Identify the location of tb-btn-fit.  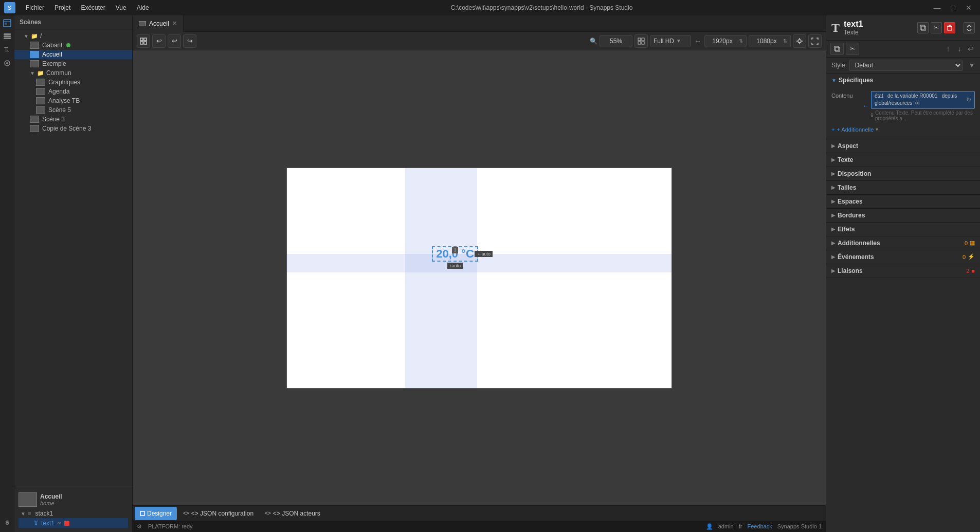
(143, 41).